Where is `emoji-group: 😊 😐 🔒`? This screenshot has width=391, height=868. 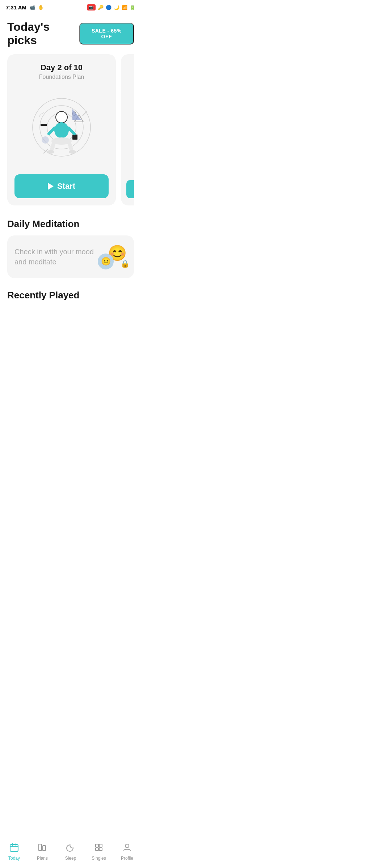 emoji-group: 😊 😐 🔒 is located at coordinates (112, 257).